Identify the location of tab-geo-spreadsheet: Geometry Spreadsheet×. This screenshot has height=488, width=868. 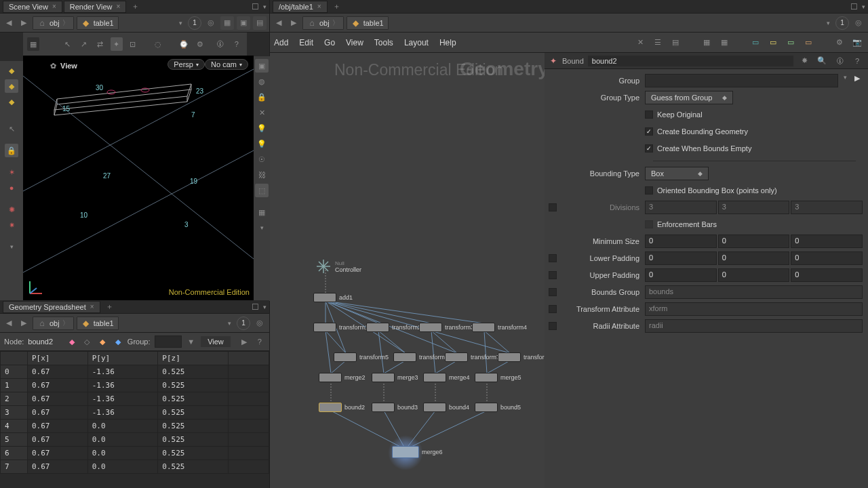
(52, 307).